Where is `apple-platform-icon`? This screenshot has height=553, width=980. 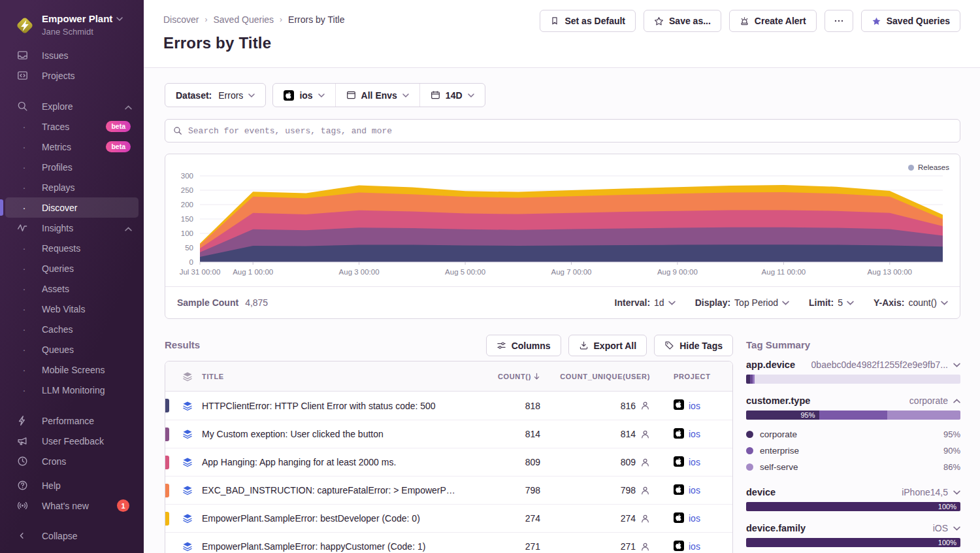
apple-platform-icon is located at coordinates (679, 519).